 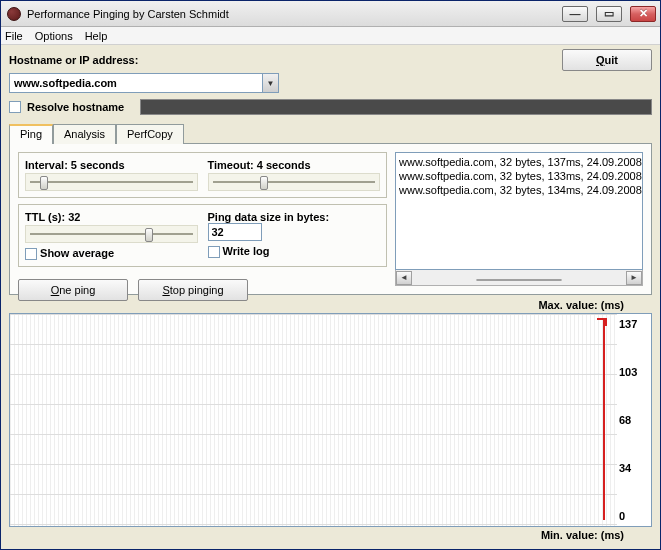 I want to click on scroll-right-icon: ►, so click(x=634, y=278).